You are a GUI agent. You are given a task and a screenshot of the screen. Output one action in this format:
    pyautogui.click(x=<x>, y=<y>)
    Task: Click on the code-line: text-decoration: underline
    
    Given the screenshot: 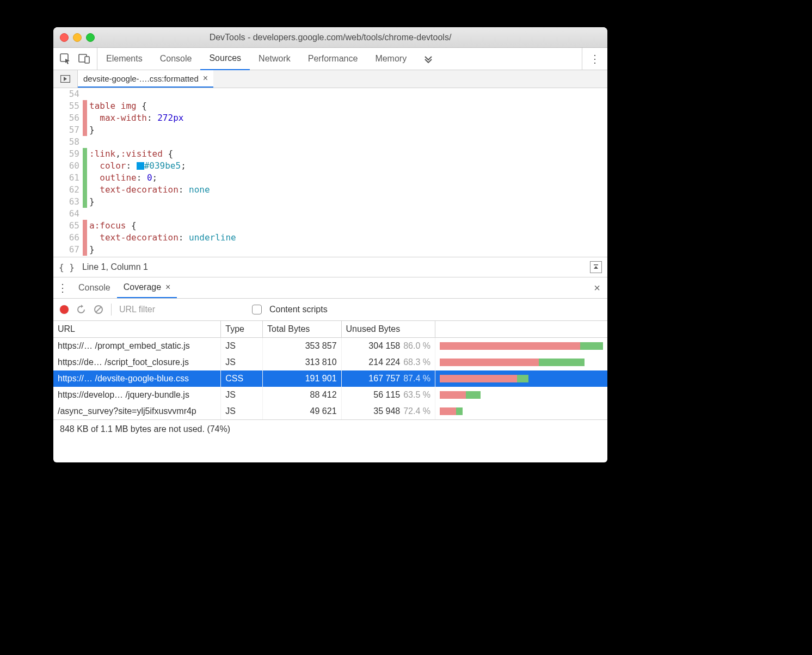 What is the action you would take?
    pyautogui.click(x=347, y=238)
    